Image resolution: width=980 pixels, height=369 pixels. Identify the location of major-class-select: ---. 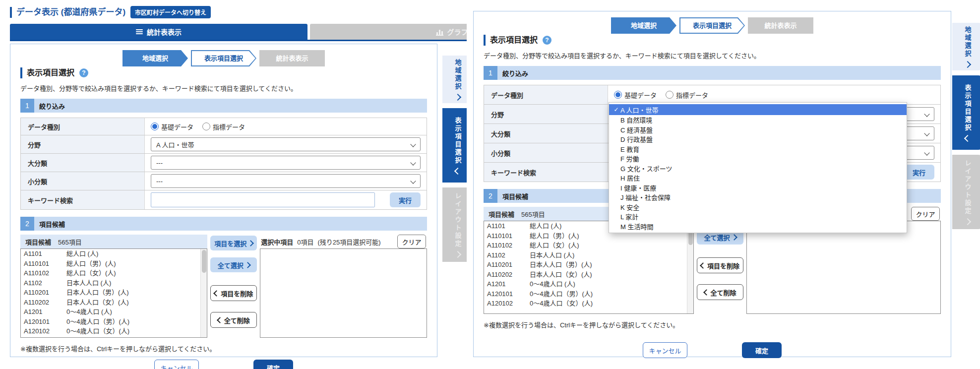
(286, 163).